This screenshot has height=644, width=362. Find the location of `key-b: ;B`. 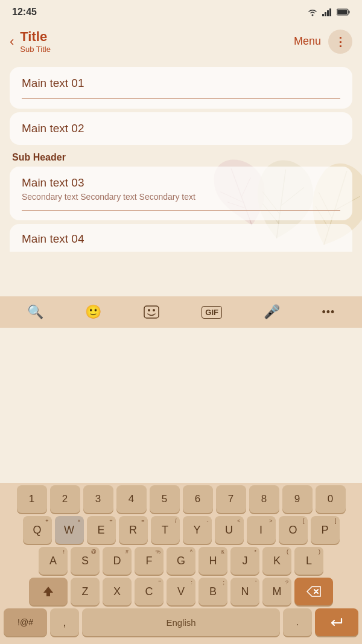

key-b: ;B is located at coordinates (213, 591).